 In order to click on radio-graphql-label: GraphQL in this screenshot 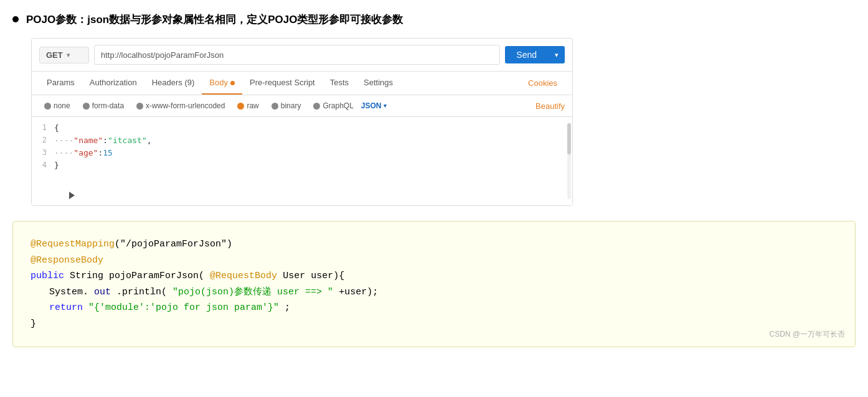, I will do `click(337, 106)`.